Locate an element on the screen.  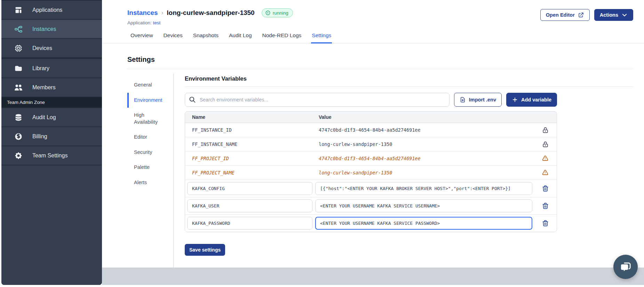
settings-nav-editor: Editor is located at coordinates (150, 137).